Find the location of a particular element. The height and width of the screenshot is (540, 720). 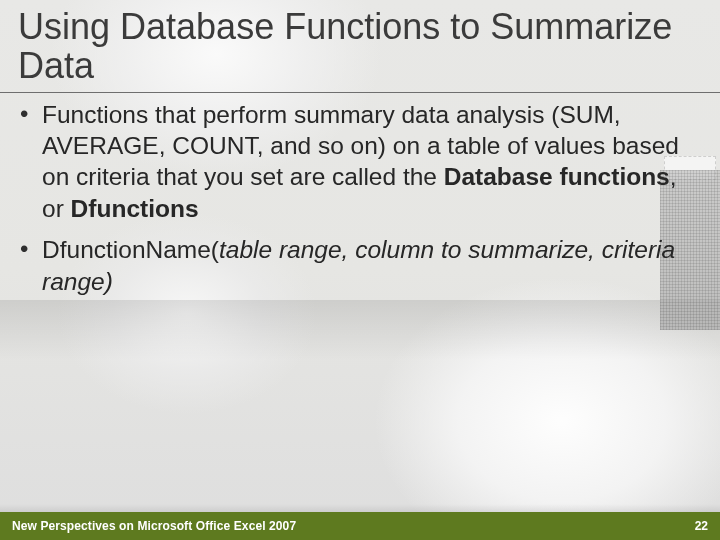

footer-bar: New Perspectives on Microsoft Office Exc… is located at coordinates (360, 526).